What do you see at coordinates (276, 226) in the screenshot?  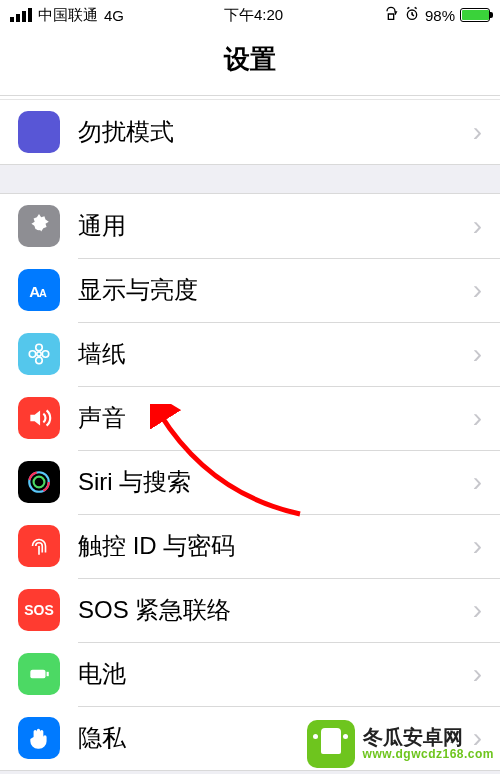 I see `row-label: 通用` at bounding box center [276, 226].